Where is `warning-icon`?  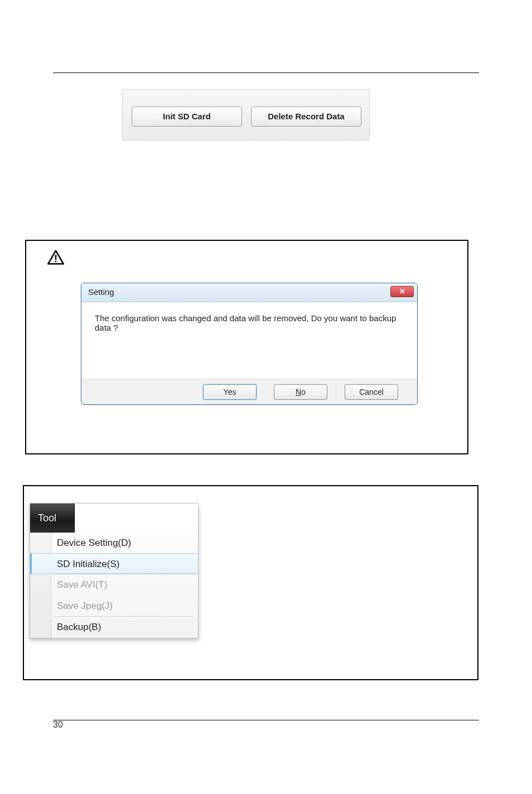 warning-icon is located at coordinates (56, 258).